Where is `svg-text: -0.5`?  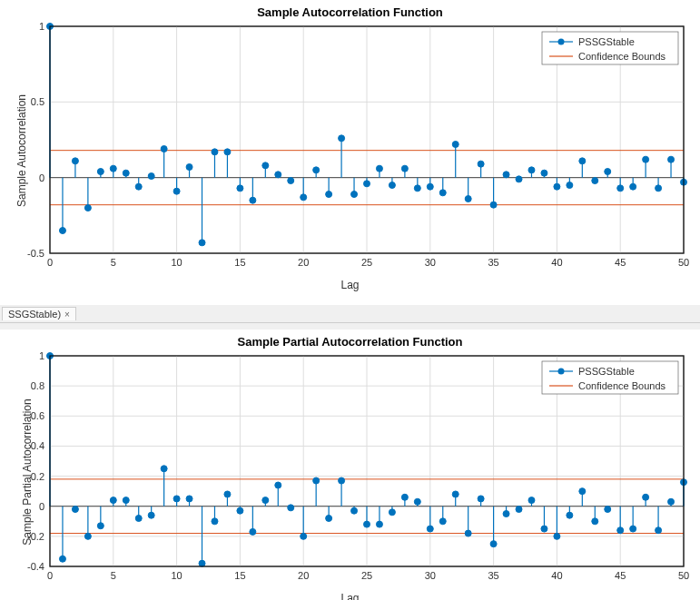
svg-text: -0.5 is located at coordinates (36, 253).